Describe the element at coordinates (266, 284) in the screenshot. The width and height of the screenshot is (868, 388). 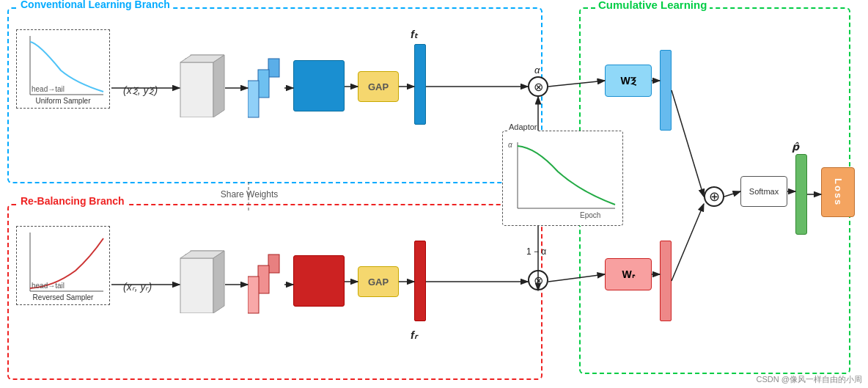
I see `feature-pyramid-bottom-svg` at that location.